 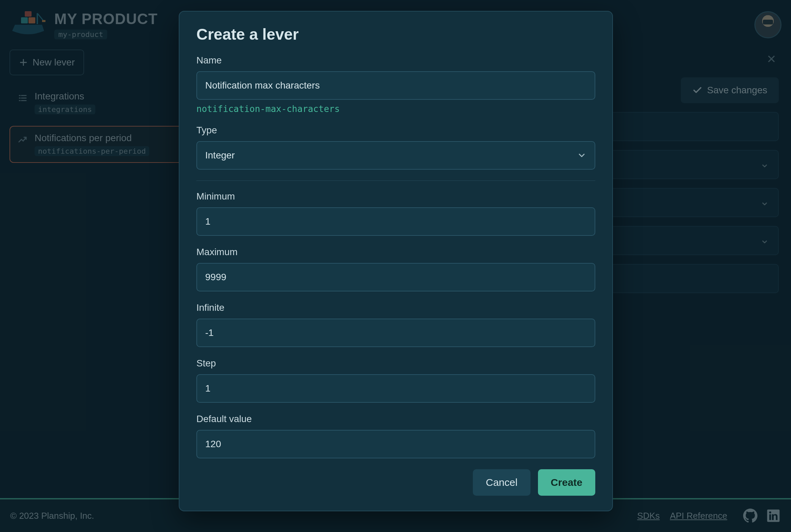 I want to click on modal-title: Create a lever, so click(x=396, y=34).